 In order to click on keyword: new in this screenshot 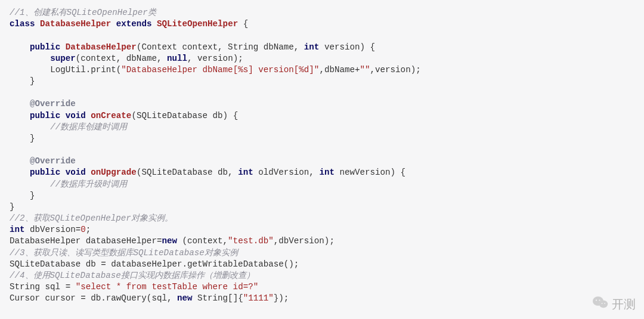, I will do `click(169, 241)`.